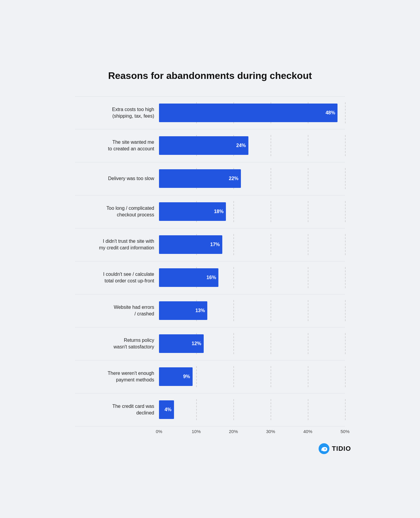  What do you see at coordinates (324, 449) in the screenshot?
I see `tidio-logo-icon` at bounding box center [324, 449].